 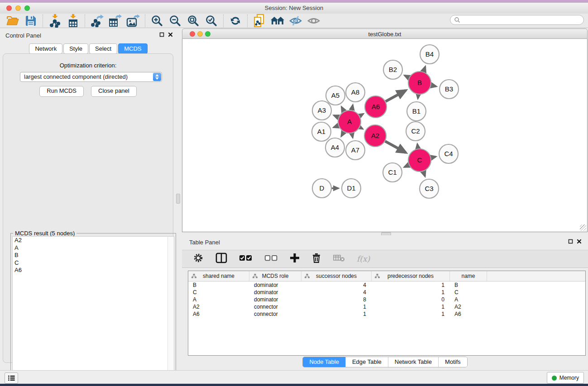 I want to click on graph-node-B: B, so click(x=420, y=83).